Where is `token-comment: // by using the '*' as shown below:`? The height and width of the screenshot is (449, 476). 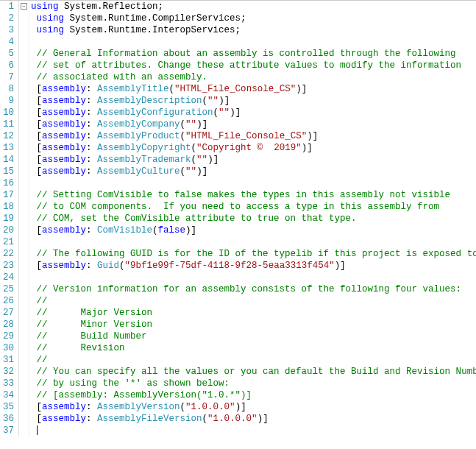 token-comment: // by using the '*' as shown below: is located at coordinates (134, 383).